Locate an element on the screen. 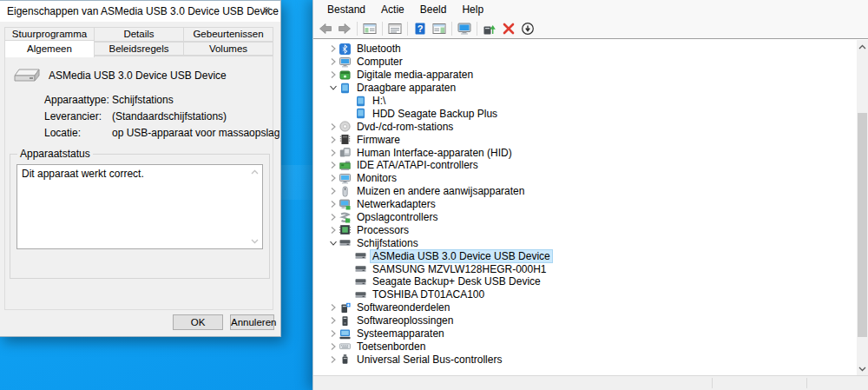 The image size is (868, 390). tree-item-muizen-en-andere-aanwijsapparaten: Muizen en andere aanwijsapparaten is located at coordinates (585, 191).